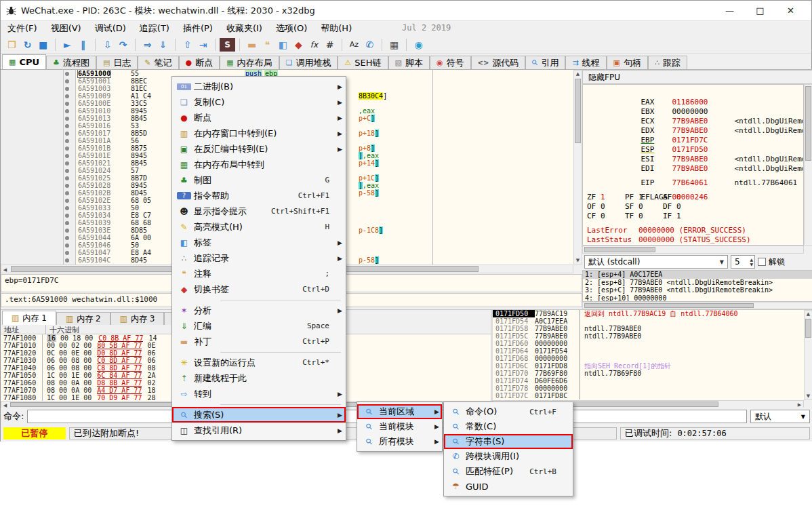  I want to click on patch-icon: ▬, so click(252, 45).